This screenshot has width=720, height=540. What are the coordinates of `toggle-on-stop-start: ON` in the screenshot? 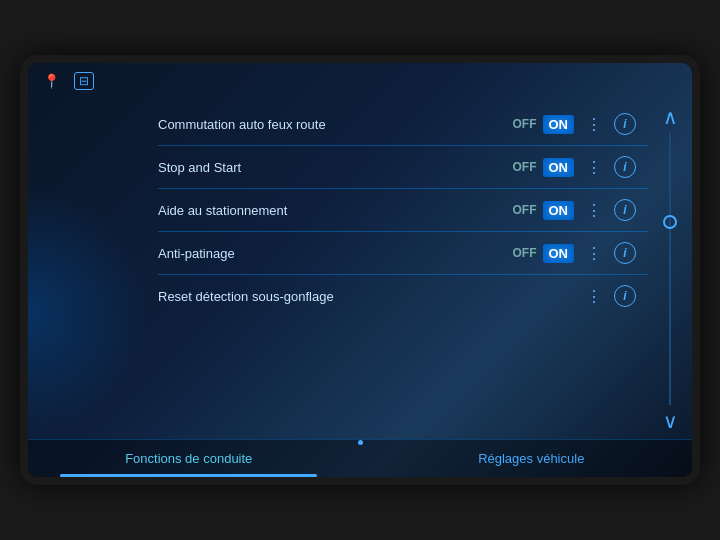 It's located at (559, 168).